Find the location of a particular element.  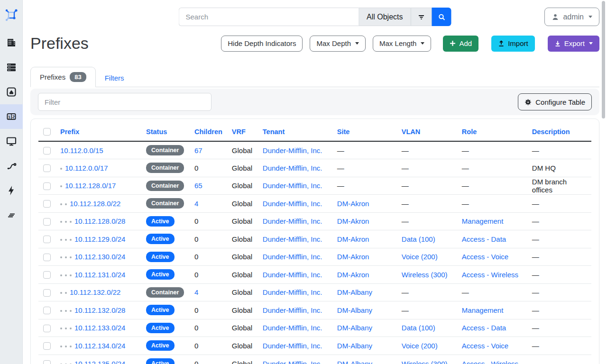

prefix-link: 10.112.134.0/24 is located at coordinates (100, 346).